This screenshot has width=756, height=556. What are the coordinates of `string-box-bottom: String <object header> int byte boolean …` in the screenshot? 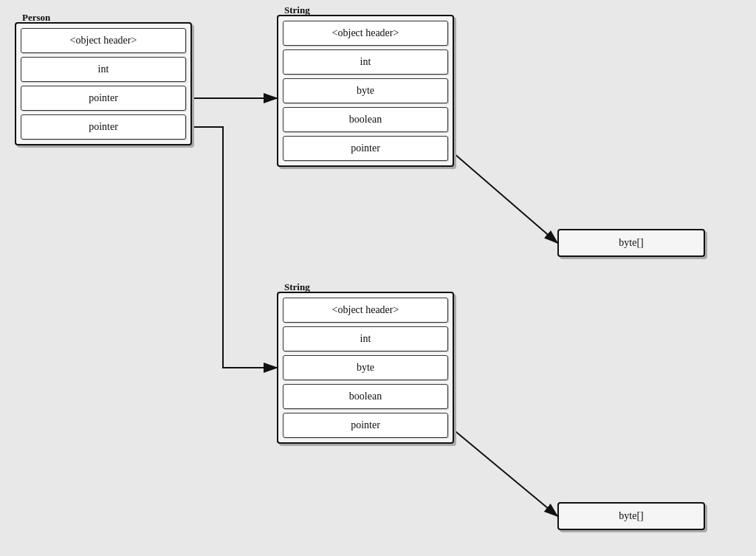 It's located at (365, 368).